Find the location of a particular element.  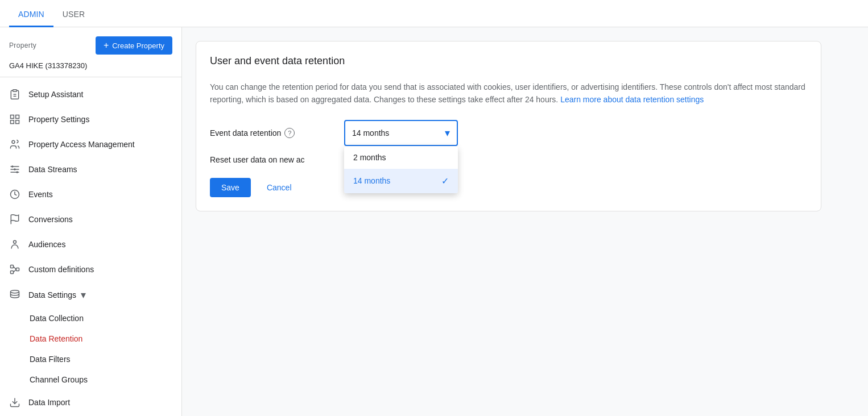

sidebar-item-audiences: Audiences is located at coordinates (91, 244).